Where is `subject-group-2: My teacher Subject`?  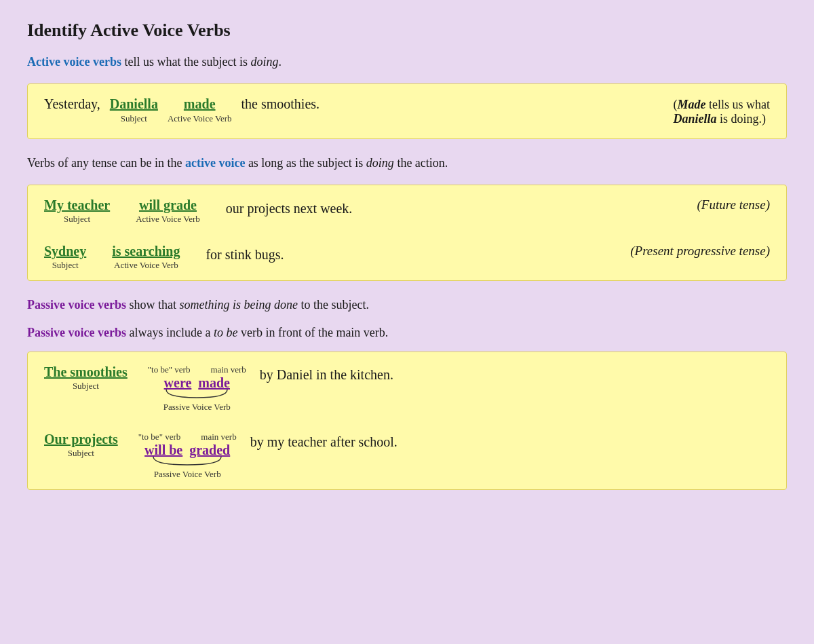
subject-group-2: My teacher Subject is located at coordinates (77, 211).